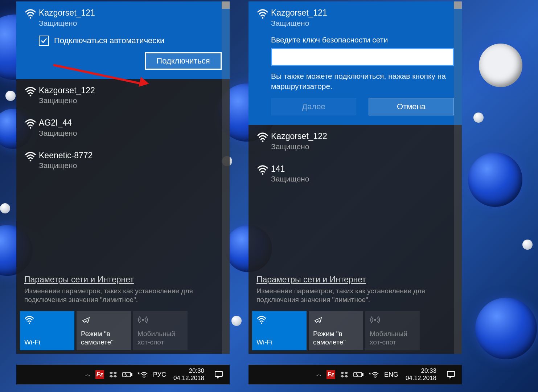 The height and width of the screenshot is (392, 538). I want to click on network-item: AG2I_44 Защищено, so click(123, 128).